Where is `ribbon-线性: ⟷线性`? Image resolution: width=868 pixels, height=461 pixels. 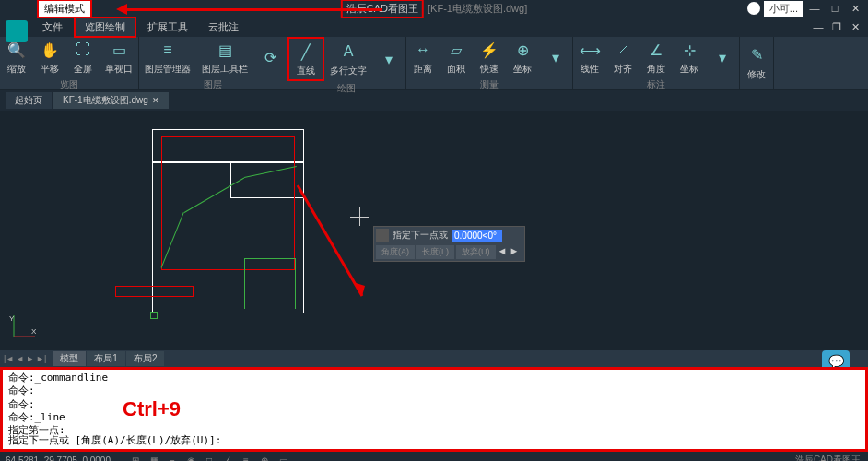 ribbon-线性: ⟷线性 is located at coordinates (590, 57).